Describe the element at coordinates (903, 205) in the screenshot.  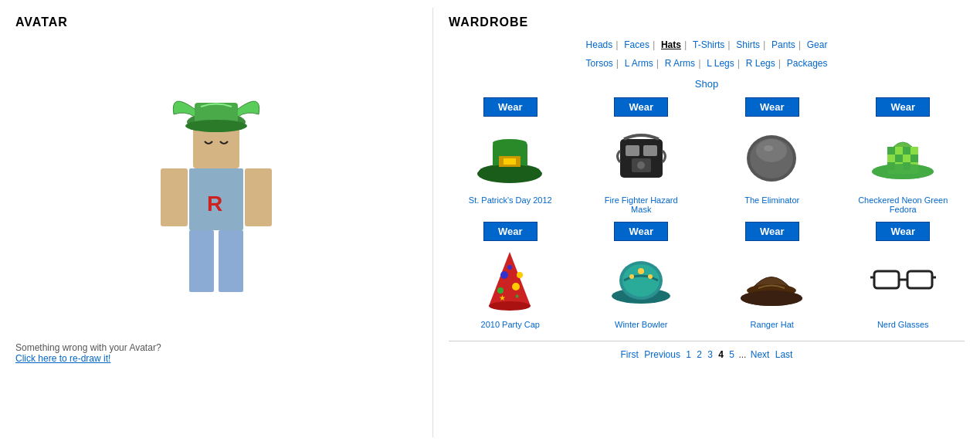
I see `item-name-4: Checkered Neon Green Fedora` at that location.